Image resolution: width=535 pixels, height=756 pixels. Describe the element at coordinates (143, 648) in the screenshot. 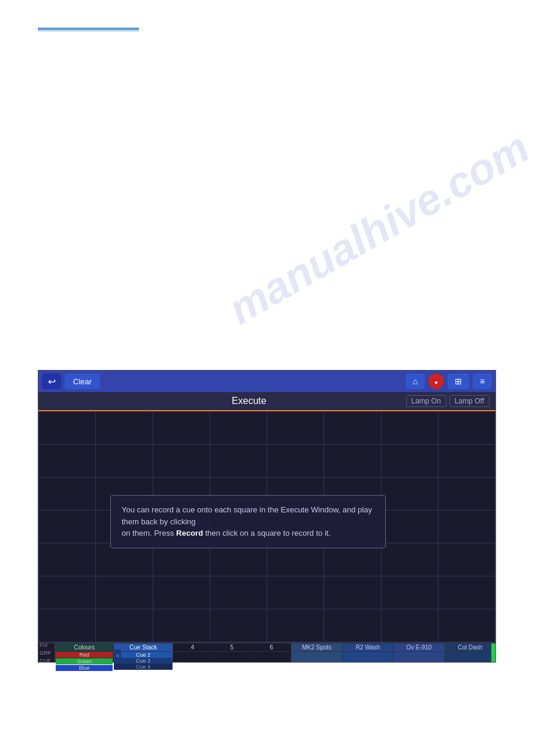

I see `cue-stack-header: Cue Stack` at that location.